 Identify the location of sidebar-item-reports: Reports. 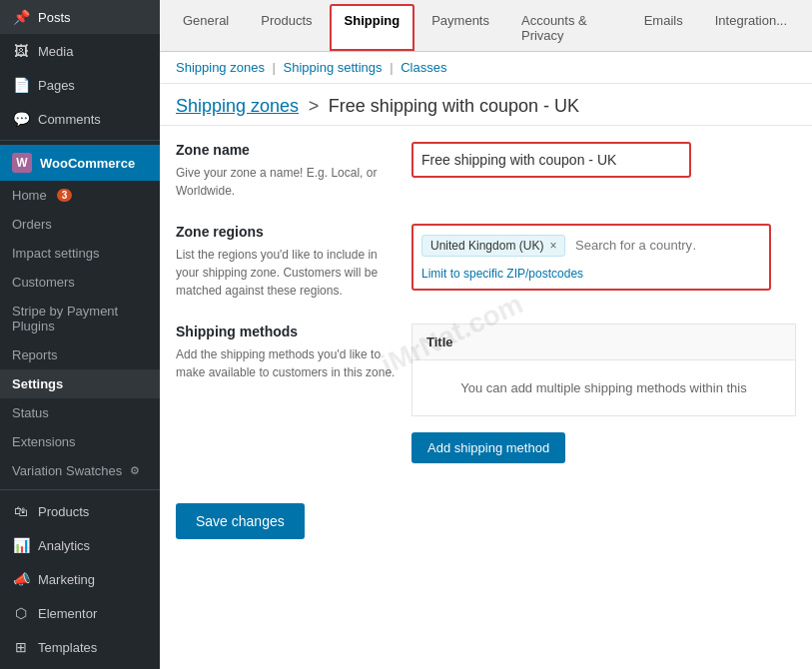
(80, 355).